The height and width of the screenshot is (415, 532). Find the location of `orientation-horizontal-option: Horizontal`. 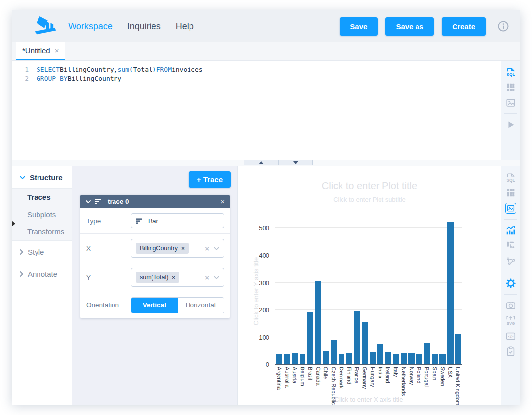

orientation-horizontal-option: Horizontal is located at coordinates (201, 305).